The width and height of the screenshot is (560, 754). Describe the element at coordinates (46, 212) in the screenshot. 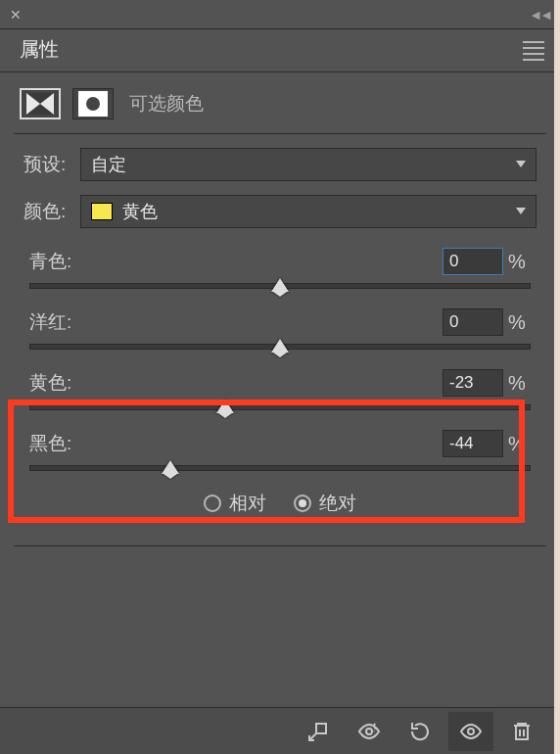

I see `color-label: 颜色:` at that location.